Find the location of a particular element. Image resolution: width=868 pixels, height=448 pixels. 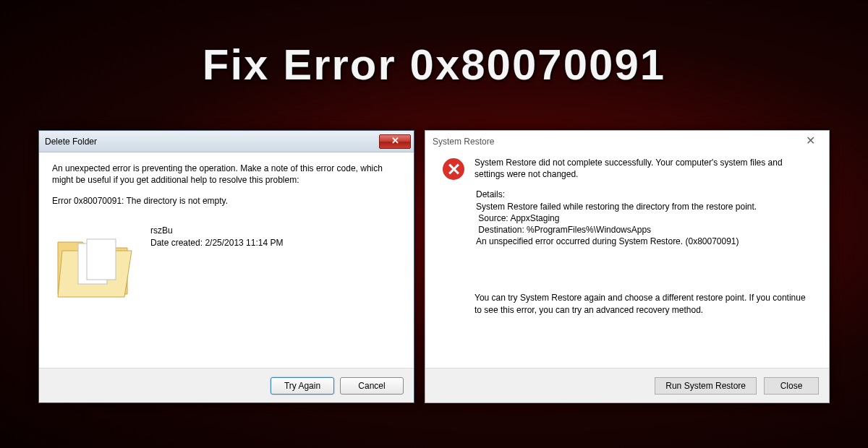

dialog-title: System Restore is located at coordinates (614, 142).